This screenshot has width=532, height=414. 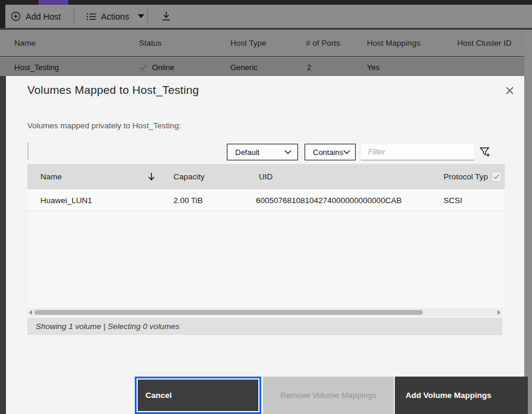 I want to click on host-name-cell: Host_Testing, so click(x=37, y=67).